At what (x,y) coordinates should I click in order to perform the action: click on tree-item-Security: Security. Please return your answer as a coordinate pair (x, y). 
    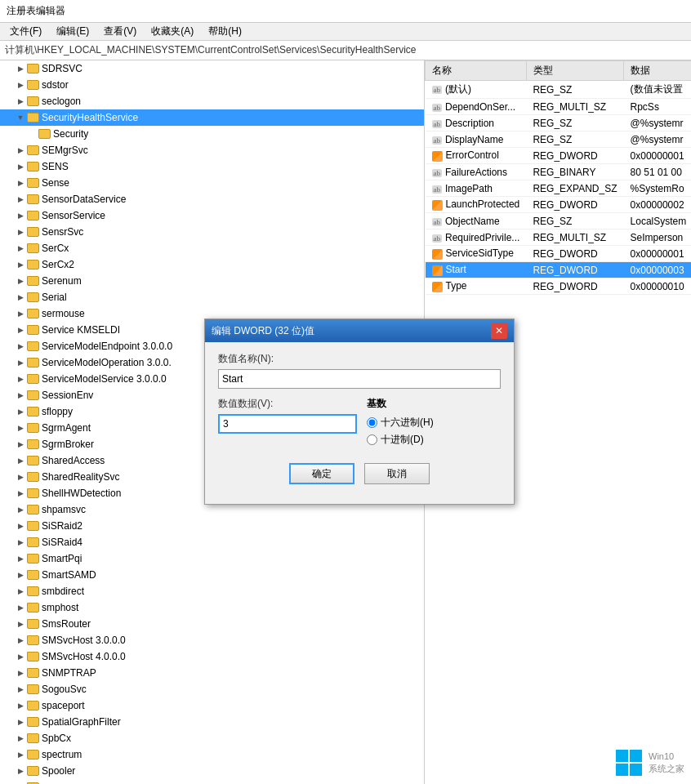
    Looking at the image, I should click on (212, 134).